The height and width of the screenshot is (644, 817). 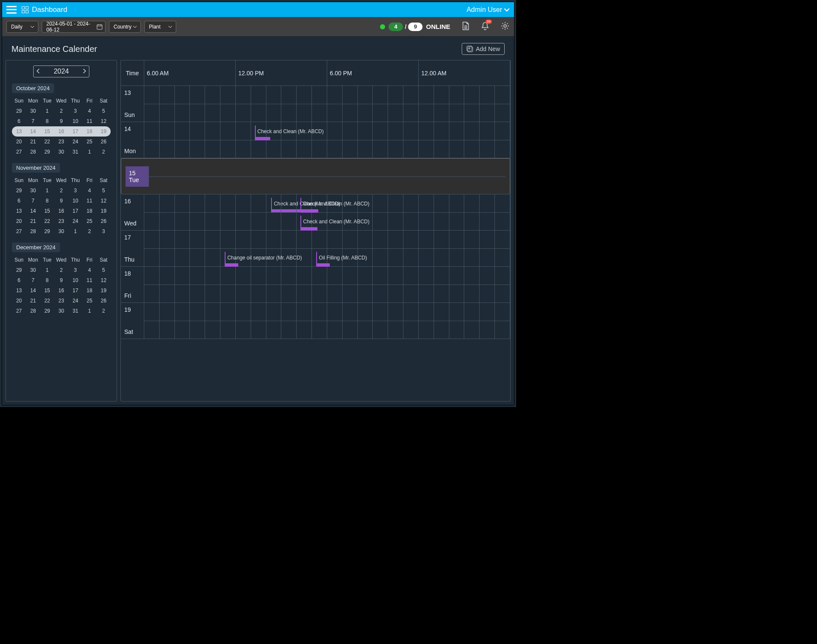 I want to click on settings-button, so click(x=505, y=27).